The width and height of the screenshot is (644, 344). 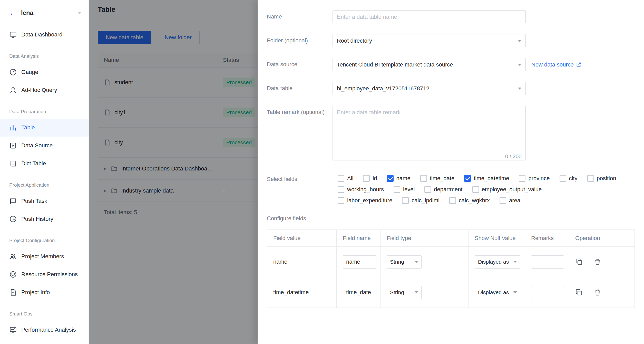 What do you see at coordinates (49, 13) in the screenshot?
I see `project-name: lena` at bounding box center [49, 13].